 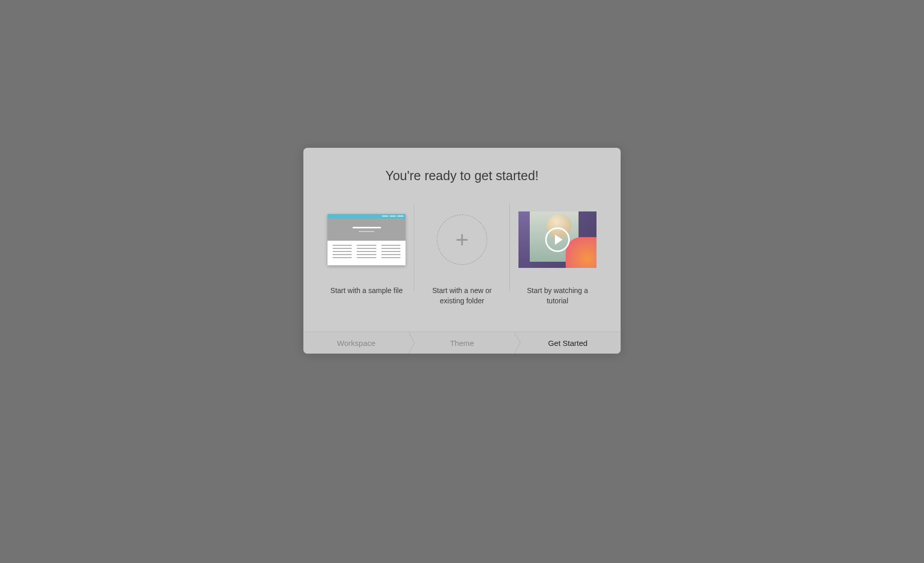 I want to click on option-new-folder: + Start with a new or existing folder, so click(x=462, y=258).